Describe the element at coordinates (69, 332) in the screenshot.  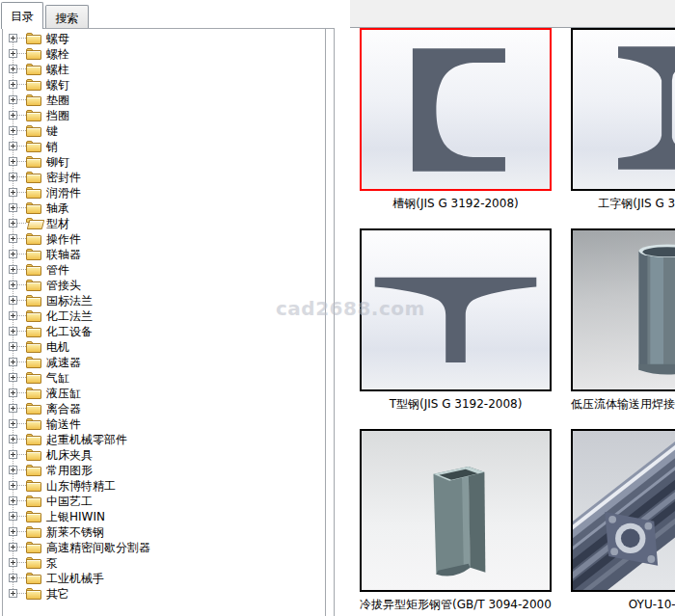
I see `tree-item-label: 化工设备` at that location.